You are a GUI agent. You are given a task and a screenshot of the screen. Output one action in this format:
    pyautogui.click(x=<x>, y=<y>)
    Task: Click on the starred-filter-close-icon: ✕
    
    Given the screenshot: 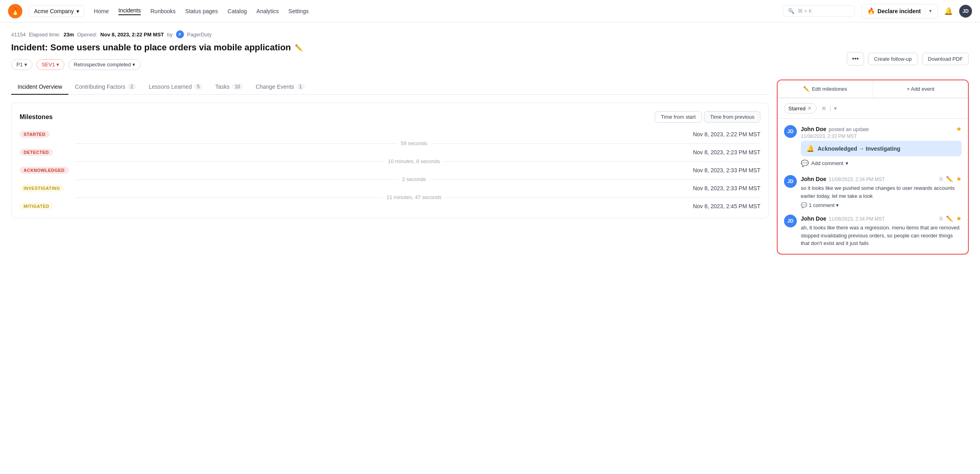 What is the action you would take?
    pyautogui.click(x=810, y=108)
    